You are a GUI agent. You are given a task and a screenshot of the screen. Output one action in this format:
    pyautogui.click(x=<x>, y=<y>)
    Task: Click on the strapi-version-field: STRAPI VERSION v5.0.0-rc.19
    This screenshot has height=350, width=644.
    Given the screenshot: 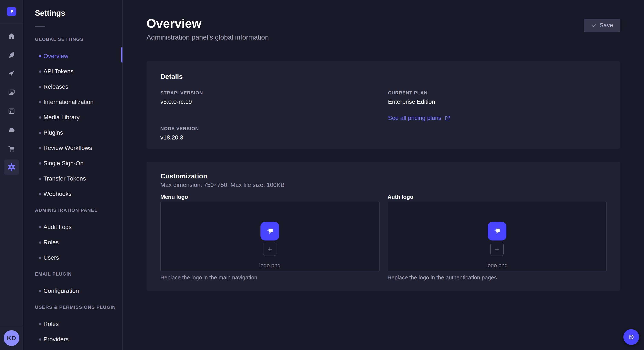 What is the action you would take?
    pyautogui.click(x=274, y=106)
    